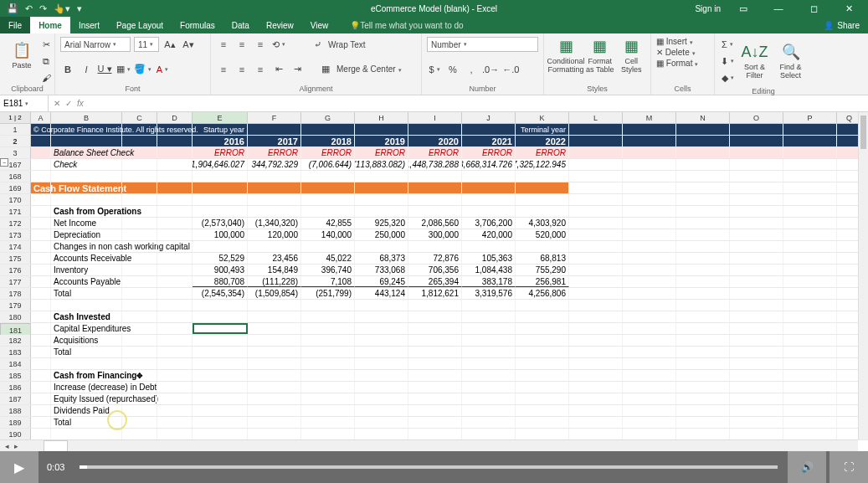  Describe the element at coordinates (542, 293) in the screenshot. I see `cell: 4,256,806` at that location.